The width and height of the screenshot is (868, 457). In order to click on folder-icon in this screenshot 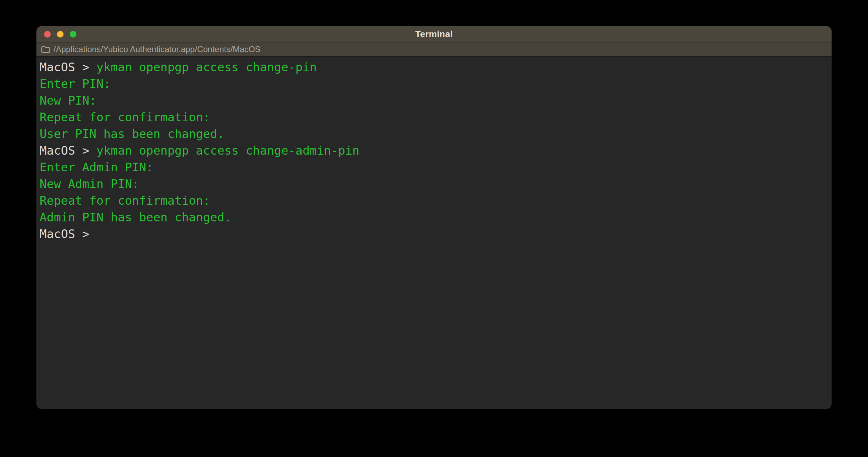, I will do `click(46, 49)`.